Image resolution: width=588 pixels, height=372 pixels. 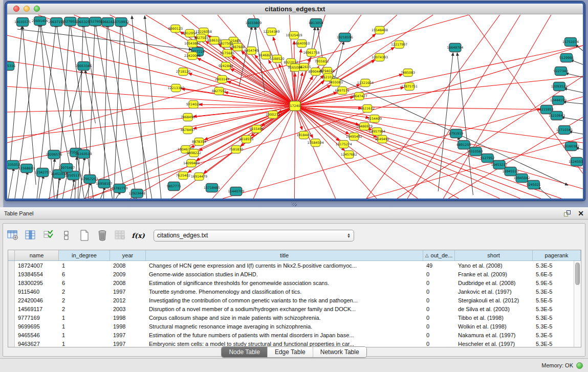 I want to click on graph-node: 15548408, so click(x=380, y=31).